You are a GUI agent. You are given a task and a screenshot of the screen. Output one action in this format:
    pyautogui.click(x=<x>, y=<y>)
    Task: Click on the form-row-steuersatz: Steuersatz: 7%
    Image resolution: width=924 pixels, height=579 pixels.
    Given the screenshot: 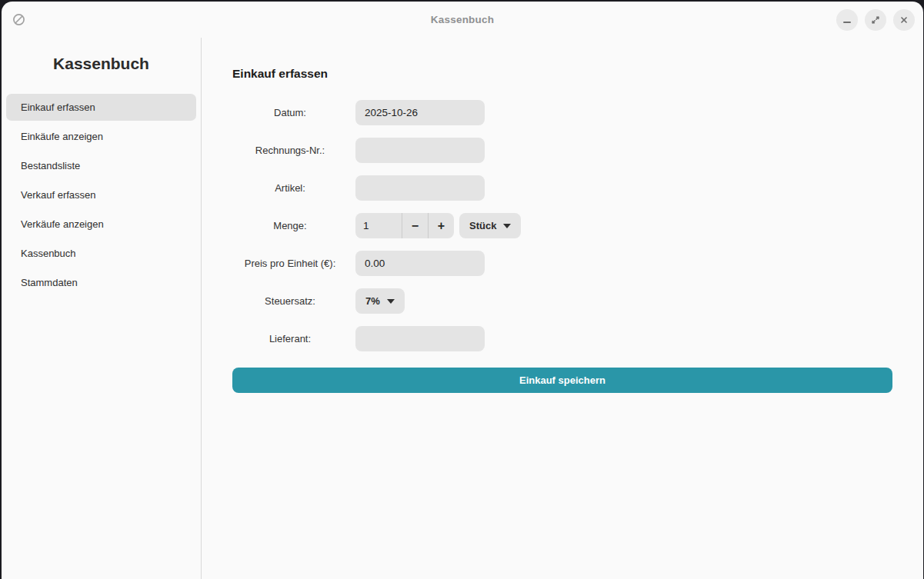 What is the action you would take?
    pyautogui.click(x=562, y=301)
    